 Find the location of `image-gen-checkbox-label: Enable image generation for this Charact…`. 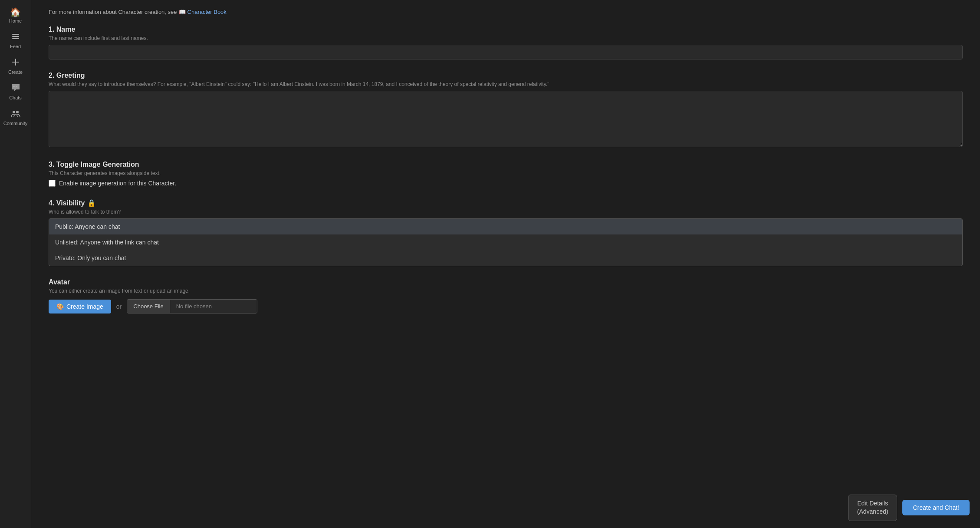

image-gen-checkbox-label: Enable image generation for this Charact… is located at coordinates (506, 183).